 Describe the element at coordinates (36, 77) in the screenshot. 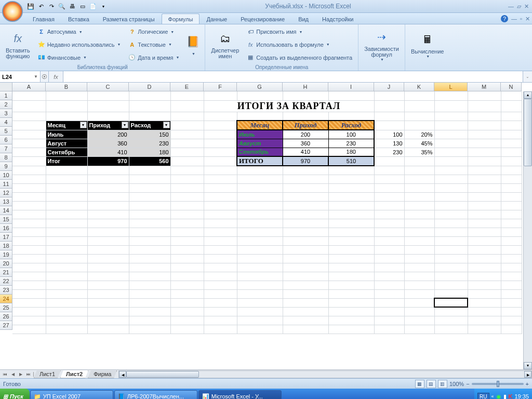

I see `chevron-down-icon: ▼` at that location.